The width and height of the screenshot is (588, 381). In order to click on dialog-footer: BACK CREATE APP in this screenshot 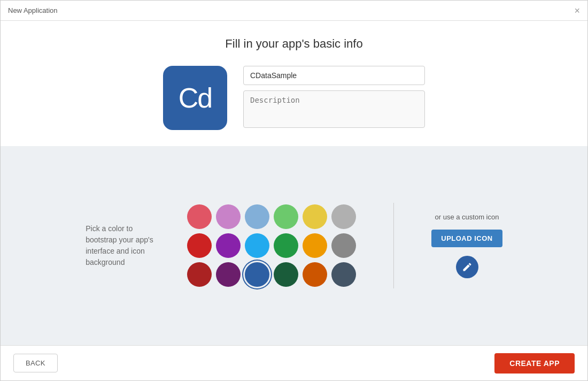, I will do `click(294, 363)`.